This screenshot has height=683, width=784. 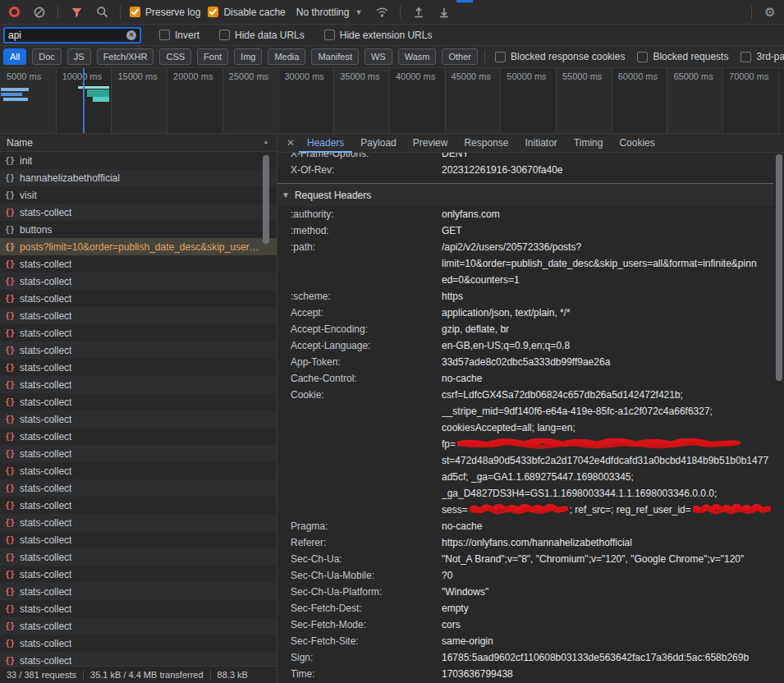 I want to click on tab-headers: Headers, so click(x=325, y=143).